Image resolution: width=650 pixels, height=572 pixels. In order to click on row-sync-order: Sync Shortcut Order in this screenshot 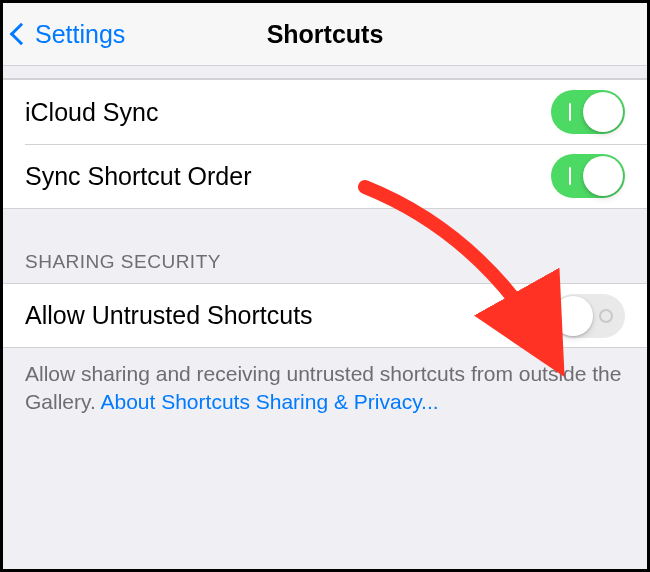, I will do `click(325, 176)`.